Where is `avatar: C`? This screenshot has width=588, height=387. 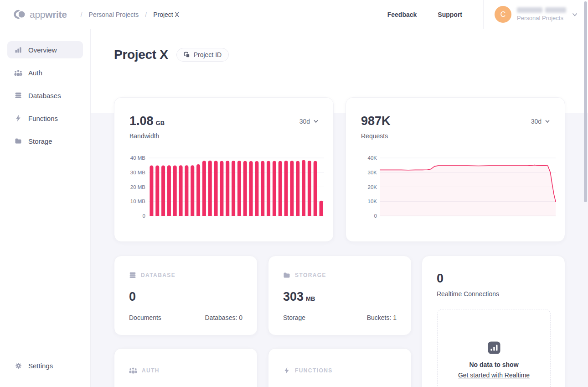
avatar: C is located at coordinates (503, 15).